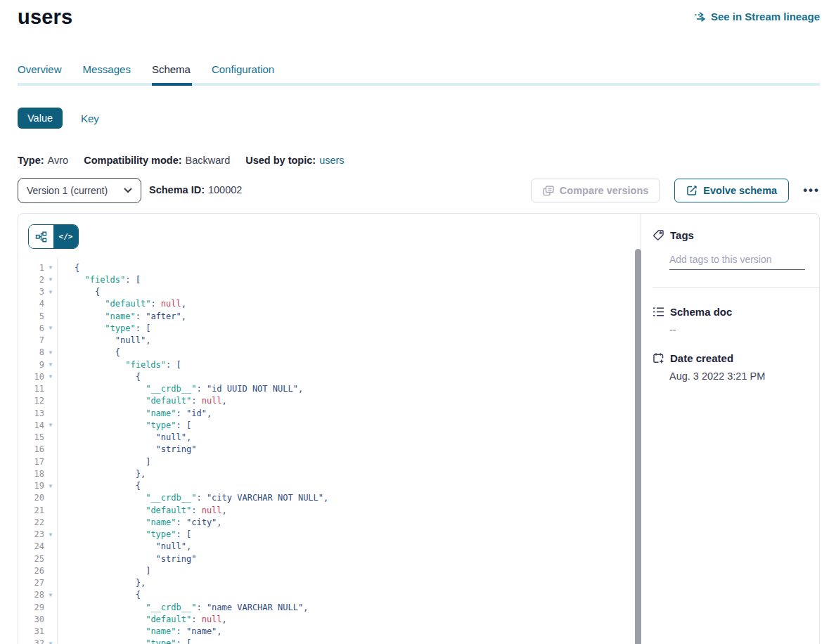 Image resolution: width=836 pixels, height=644 pixels. I want to click on tab-bar: OverviewMessagesSchemaConfiguration, so click(146, 75).